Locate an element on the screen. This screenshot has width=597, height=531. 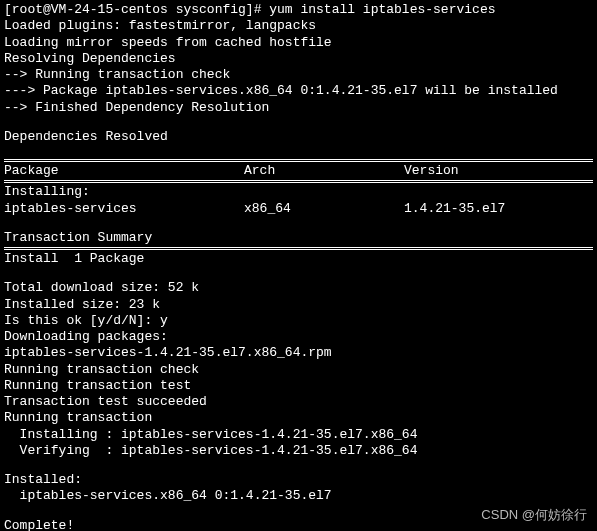
output-line: Resolving Dependencies is located at coordinates (298, 59).